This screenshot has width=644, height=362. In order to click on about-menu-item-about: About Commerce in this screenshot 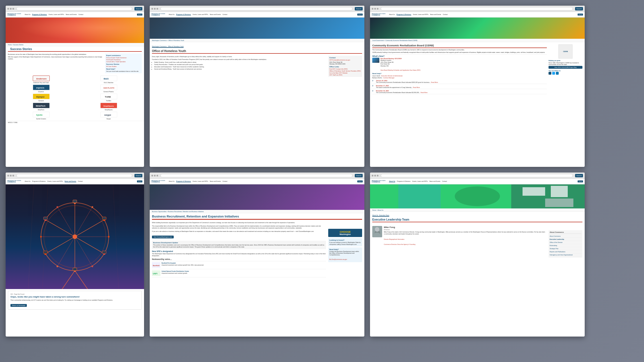, I will do `click(565, 236)`.